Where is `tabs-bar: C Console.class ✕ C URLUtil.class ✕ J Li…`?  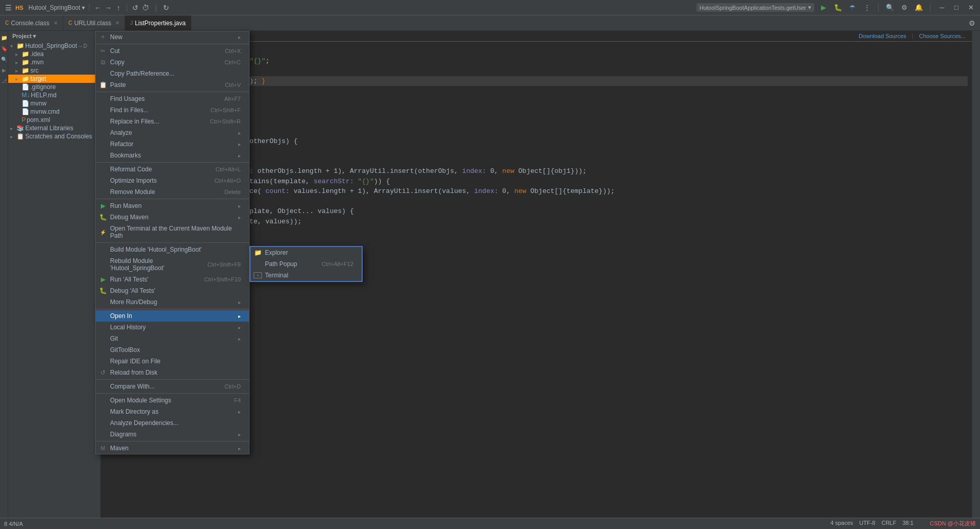
tabs-bar: C Console.class ✕ C URLUtil.class ✕ J Li… is located at coordinates (490, 23).